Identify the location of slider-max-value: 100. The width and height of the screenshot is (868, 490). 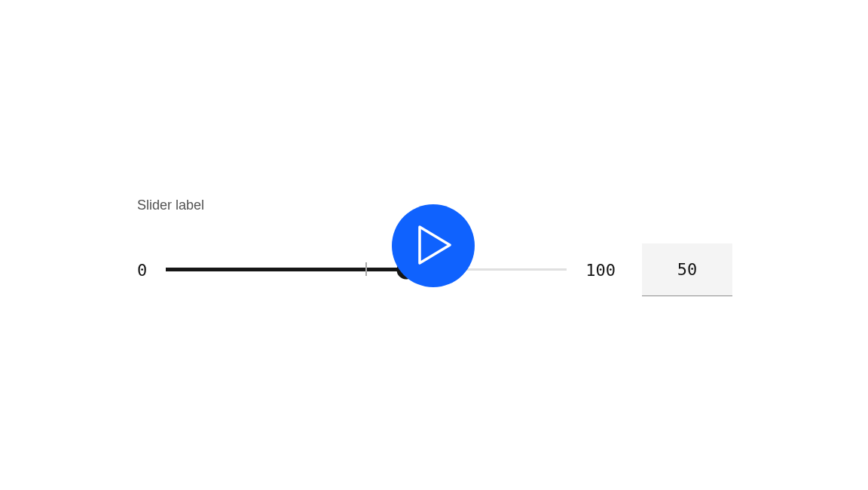
(601, 270).